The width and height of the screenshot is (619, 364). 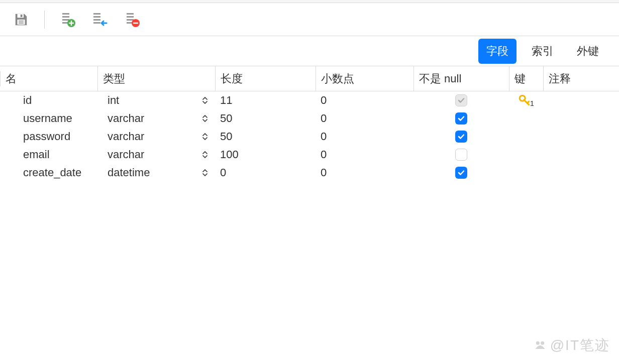 I want to click on column-header-key: 键, so click(x=520, y=79).